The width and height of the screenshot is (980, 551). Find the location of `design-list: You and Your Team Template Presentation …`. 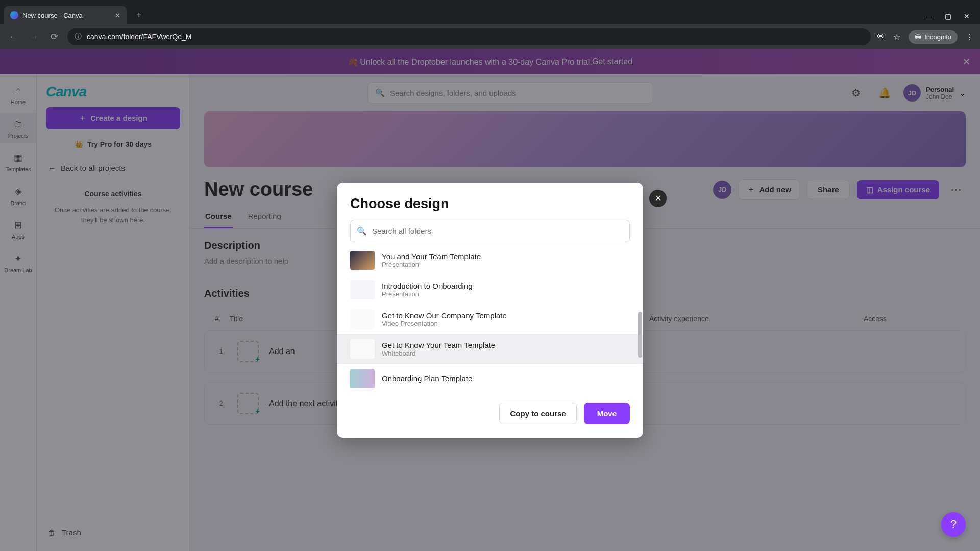

design-list: You and Your Team Template Presentation … is located at coordinates (490, 319).